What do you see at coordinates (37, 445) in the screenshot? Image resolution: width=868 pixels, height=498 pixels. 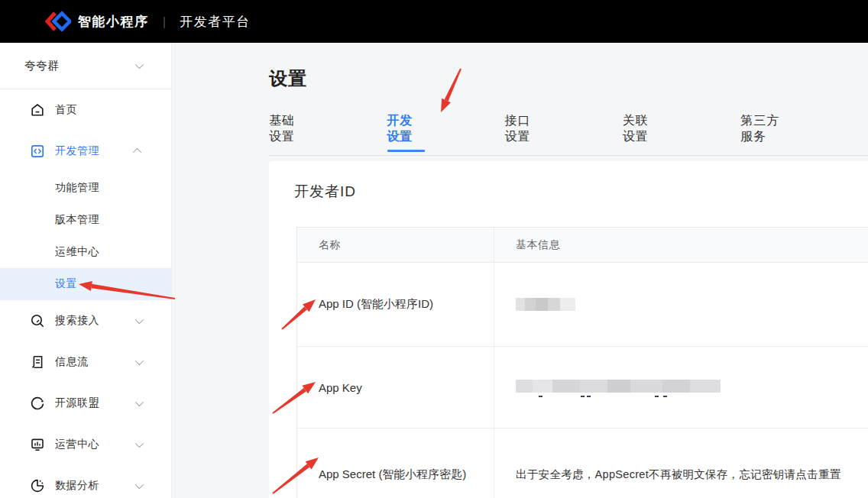 I see `monitor-icon` at bounding box center [37, 445].